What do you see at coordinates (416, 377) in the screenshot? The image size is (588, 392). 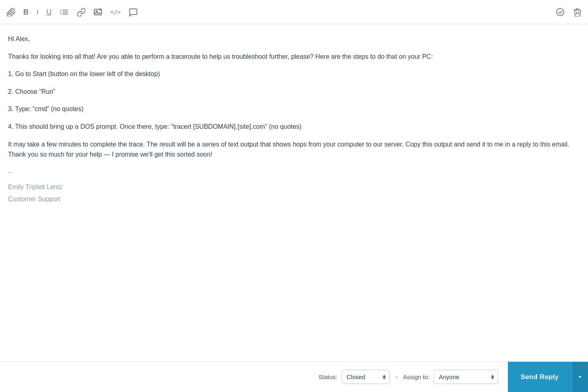 I see `assign-label: Assign to:` at bounding box center [416, 377].